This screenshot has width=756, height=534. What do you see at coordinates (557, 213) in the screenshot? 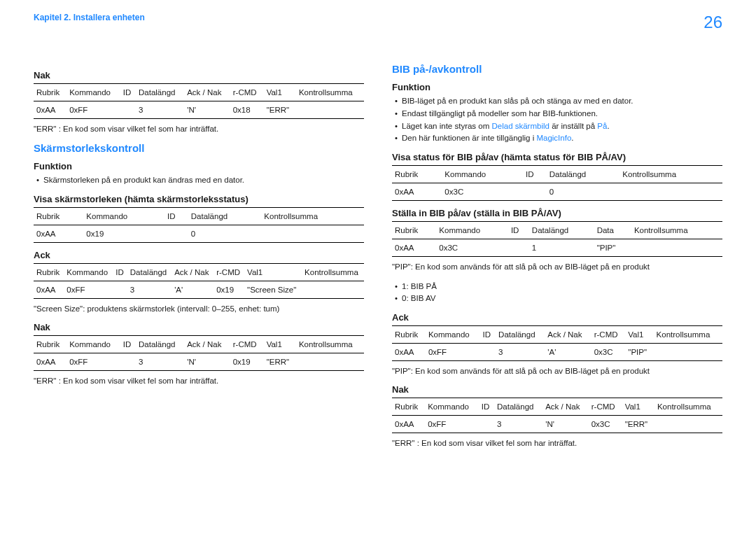
I see `right-stalla-title: Ställa in BIB på/av (ställa in BIB PÅ/AV…` at bounding box center [557, 213].